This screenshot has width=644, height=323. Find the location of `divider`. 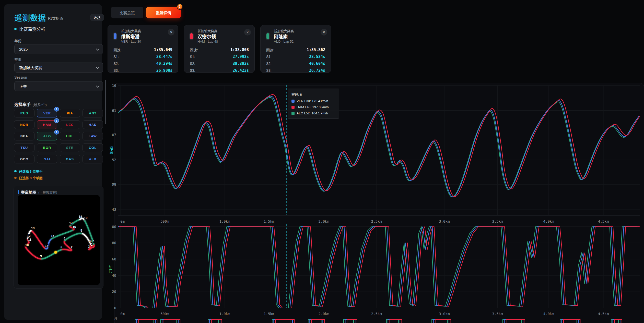

divider is located at coordinates (55, 99).